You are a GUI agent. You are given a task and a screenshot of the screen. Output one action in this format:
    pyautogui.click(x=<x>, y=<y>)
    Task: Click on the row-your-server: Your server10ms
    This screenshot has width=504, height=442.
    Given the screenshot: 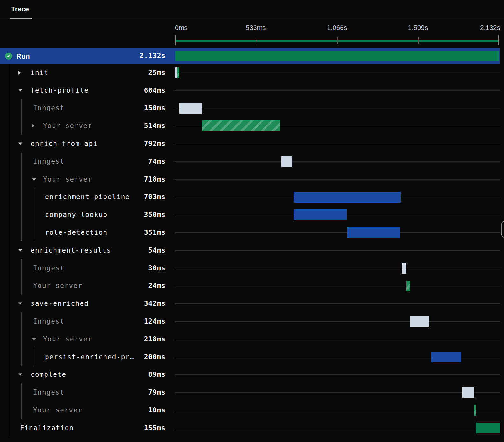 What is the action you would take?
    pyautogui.click(x=252, y=410)
    